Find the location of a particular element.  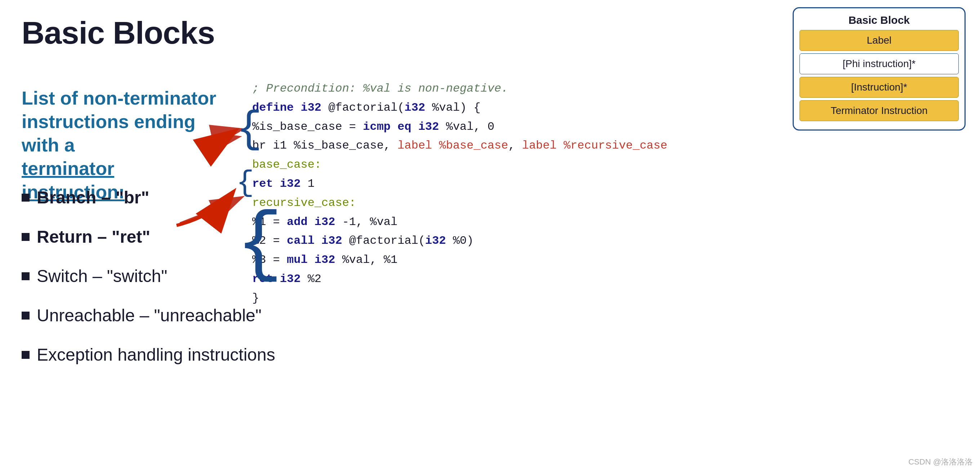

bullet-item-3: Unreachable – "unreachable" is located at coordinates (148, 315).